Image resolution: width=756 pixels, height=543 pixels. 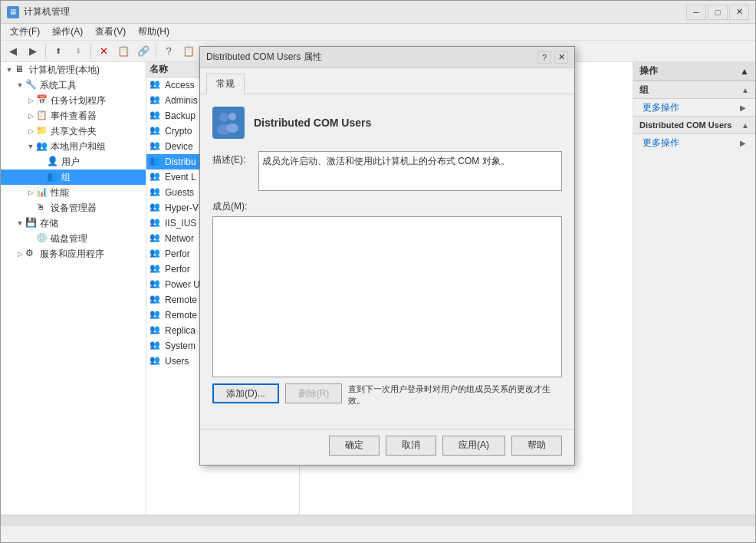 I want to click on actions-more-2-arrow: ▶, so click(x=743, y=143).